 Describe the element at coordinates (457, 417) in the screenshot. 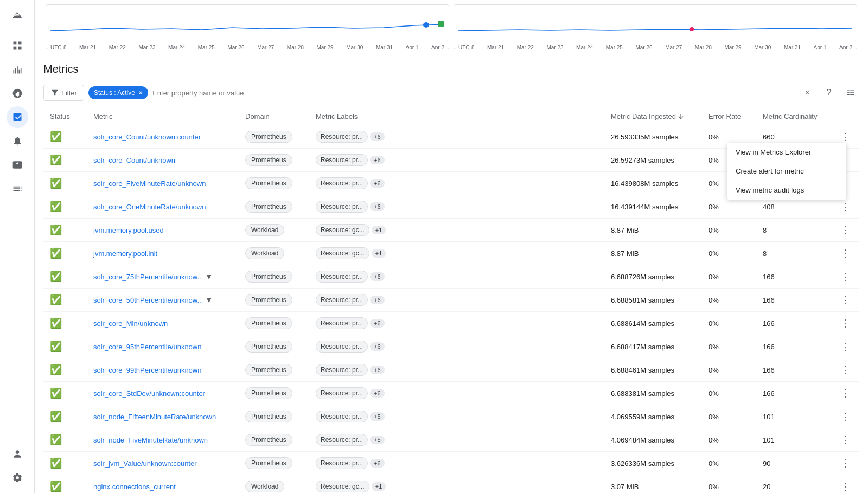

I see `cell-labels: Resource: pr...+5` at that location.